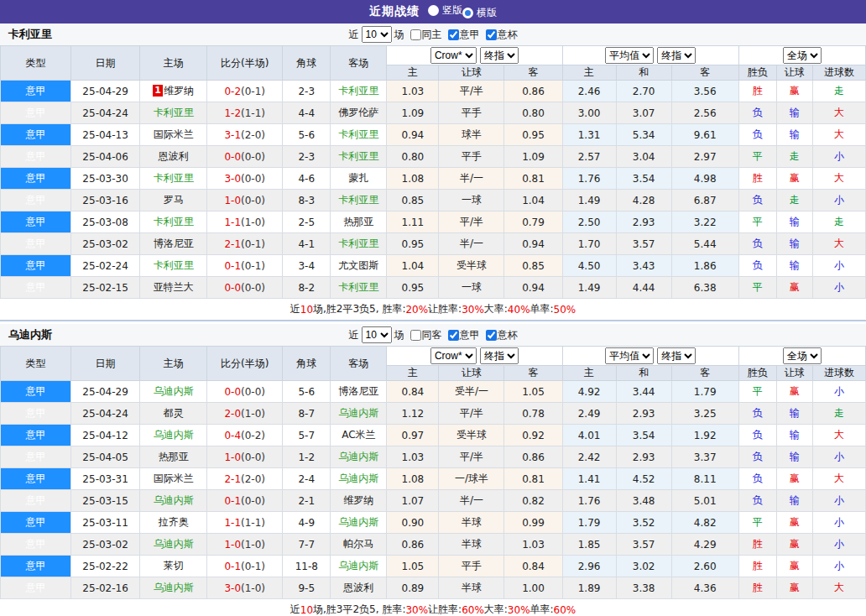  What do you see at coordinates (245, 436) in the screenshot?
I see `score-cell: 0-4(0-2)` at bounding box center [245, 436].